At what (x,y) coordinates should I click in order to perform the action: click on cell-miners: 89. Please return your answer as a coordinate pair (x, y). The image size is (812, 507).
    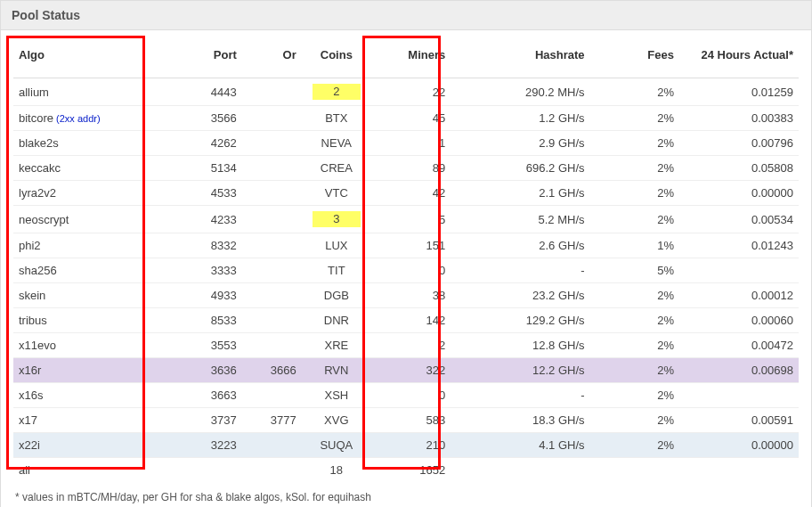
    Looking at the image, I should click on (411, 168).